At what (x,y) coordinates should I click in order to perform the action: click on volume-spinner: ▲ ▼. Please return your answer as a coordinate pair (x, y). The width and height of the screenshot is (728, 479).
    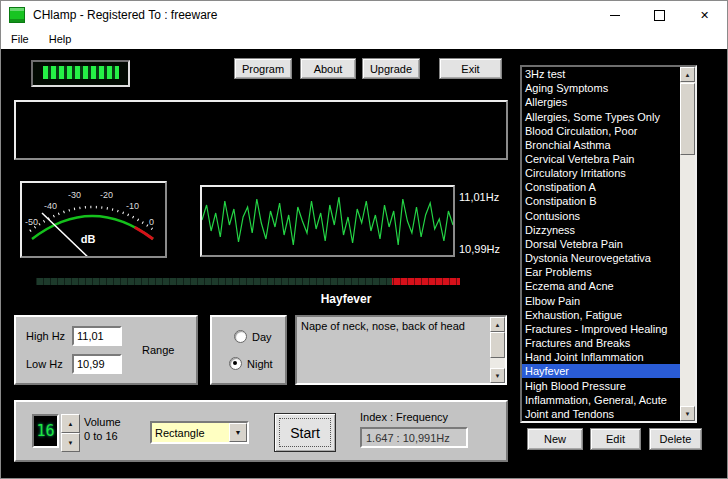
    Looking at the image, I should click on (70, 431).